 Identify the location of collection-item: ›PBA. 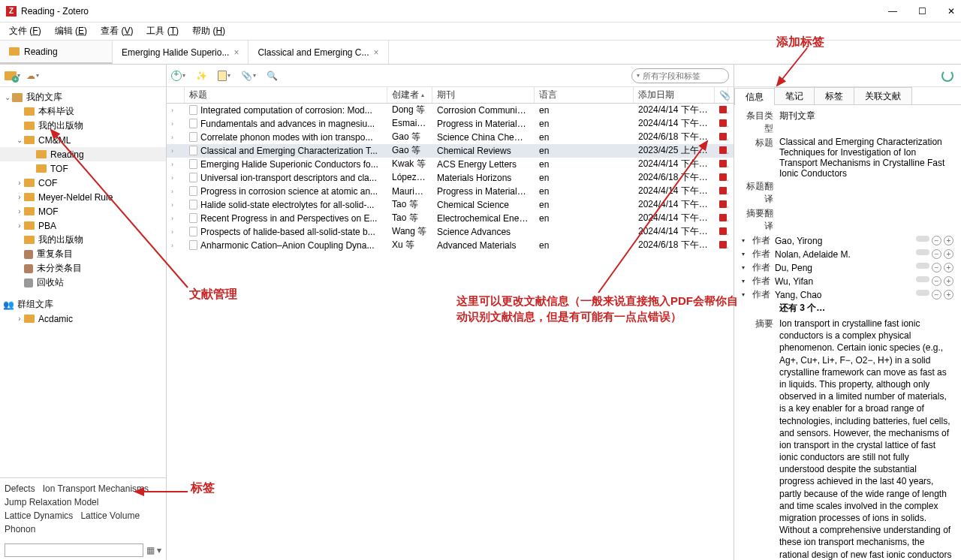
(83, 225).